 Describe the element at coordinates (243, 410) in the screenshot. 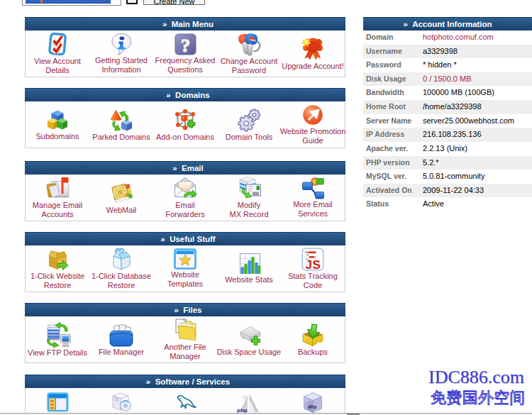

I see `svg-text: php` at that location.